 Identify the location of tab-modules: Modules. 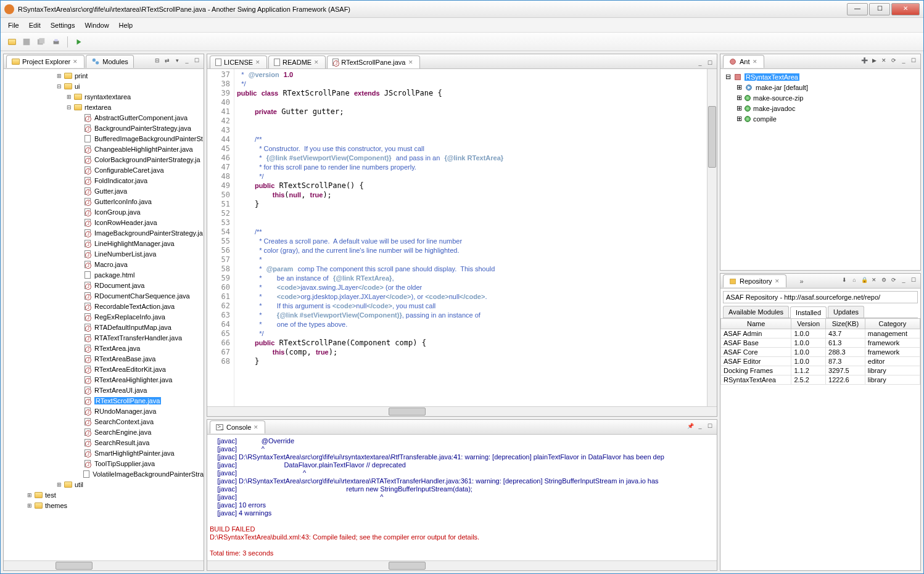
(110, 62).